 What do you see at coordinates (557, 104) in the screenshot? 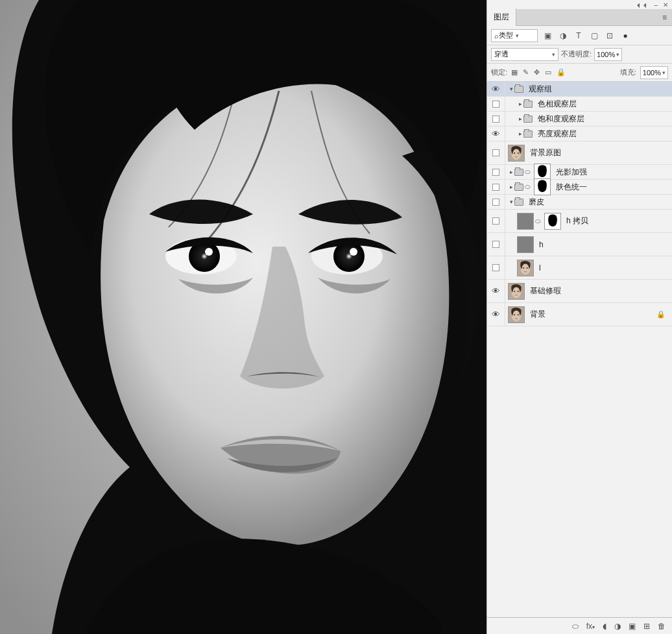
I see `layer-name: 色相观察层` at bounding box center [557, 104].